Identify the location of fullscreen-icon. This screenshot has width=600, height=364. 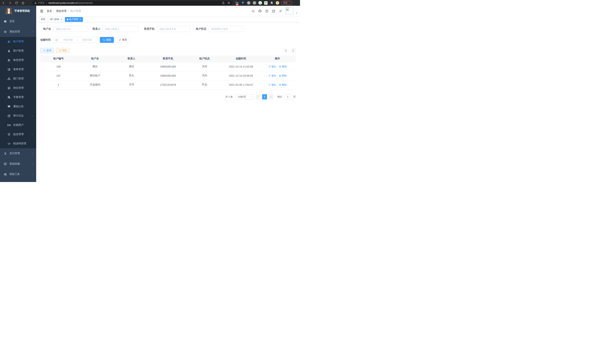
(274, 11).